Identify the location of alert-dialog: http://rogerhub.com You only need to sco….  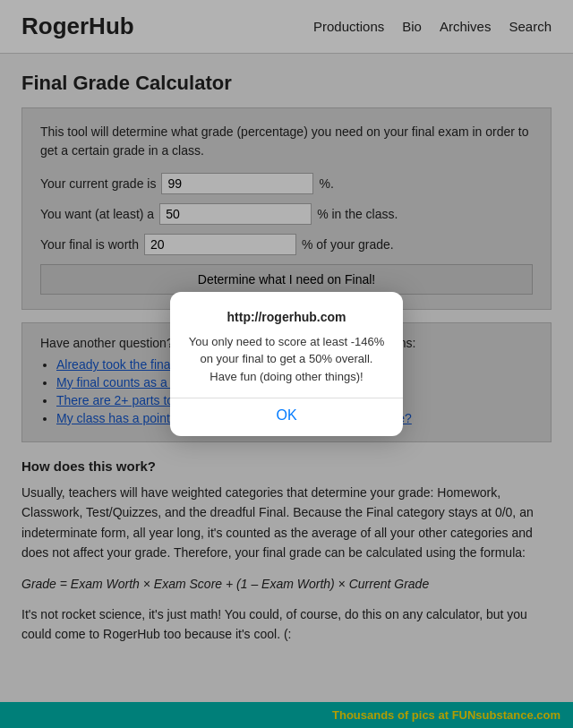
(286, 364).